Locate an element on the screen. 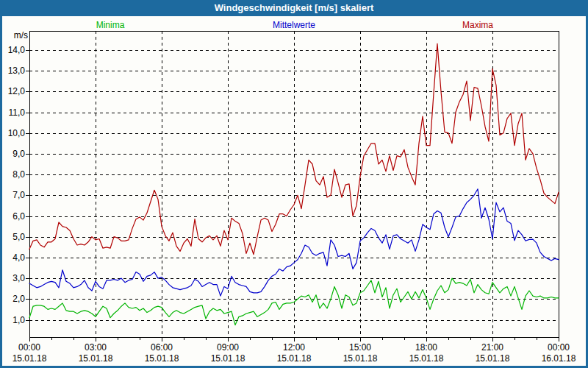  svg-text: 21:00 is located at coordinates (492, 347).